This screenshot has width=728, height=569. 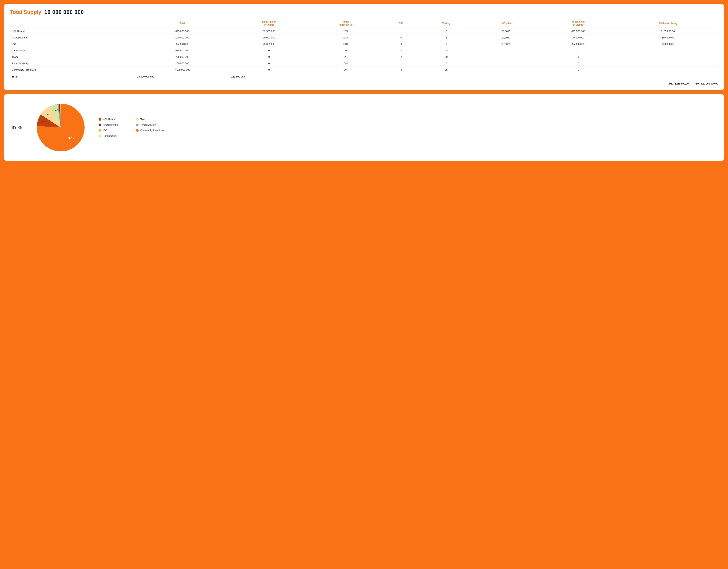 I want to click on table-footer-row: Total 10 000 000 000 127 500 000, so click(x=364, y=77).